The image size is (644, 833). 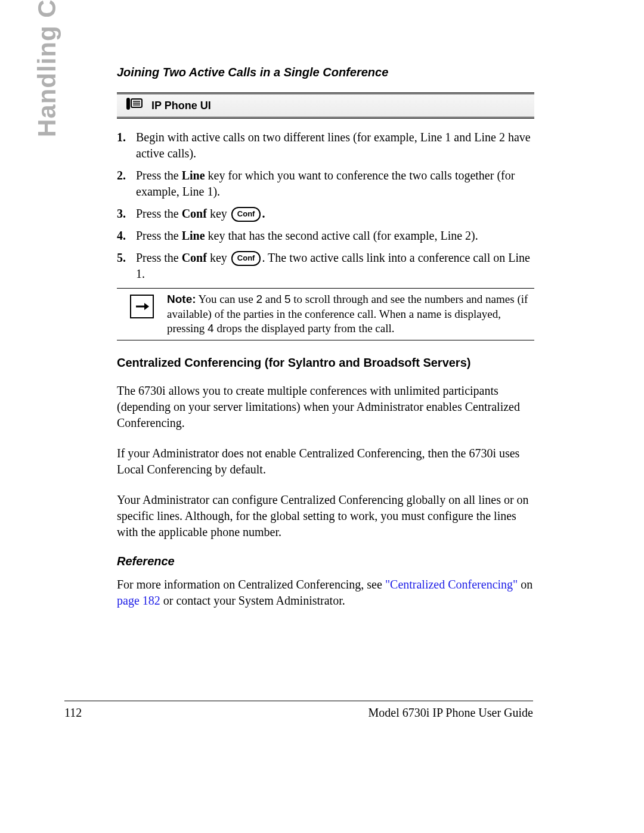 What do you see at coordinates (264, 213) in the screenshot?
I see `step-3-period: .` at bounding box center [264, 213].